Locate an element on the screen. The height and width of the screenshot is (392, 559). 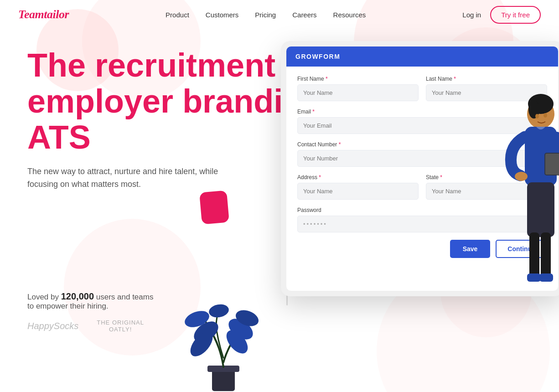
nav-product: Product is located at coordinates (177, 15).